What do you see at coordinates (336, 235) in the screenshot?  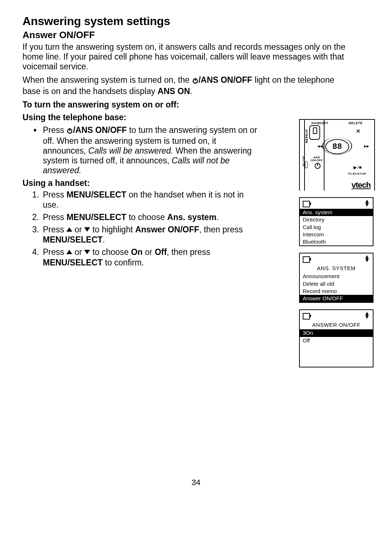 I see `menu-row: Intercom` at bounding box center [336, 235].